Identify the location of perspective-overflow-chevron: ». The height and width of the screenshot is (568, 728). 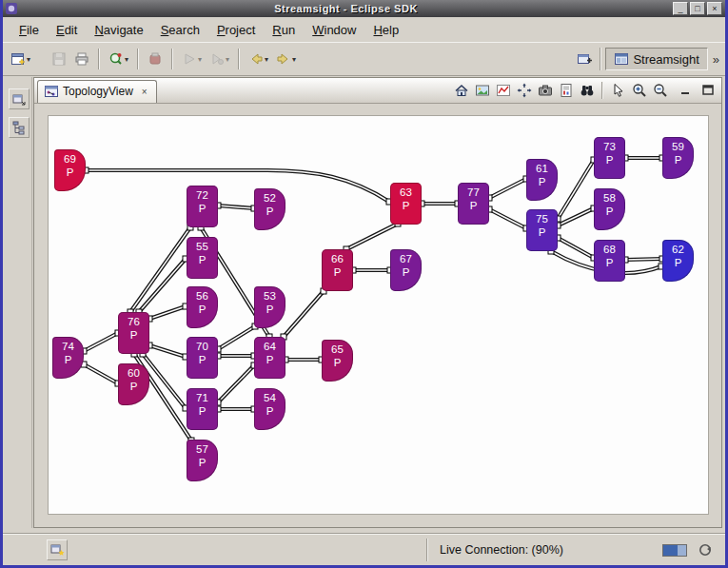
(716, 59).